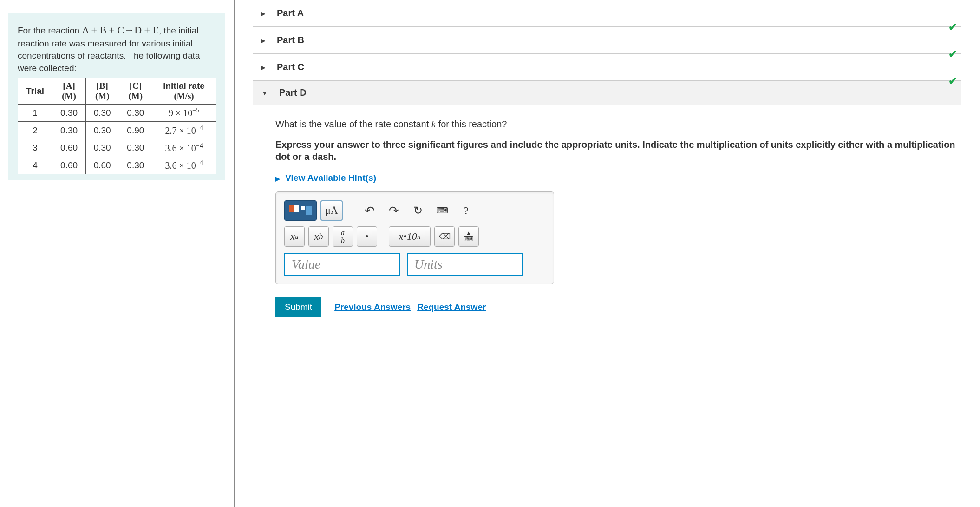 The width and height of the screenshot is (980, 507). What do you see at coordinates (619, 307) in the screenshot?
I see `button-row: Submit Previous Answers Request Answer` at bounding box center [619, 307].